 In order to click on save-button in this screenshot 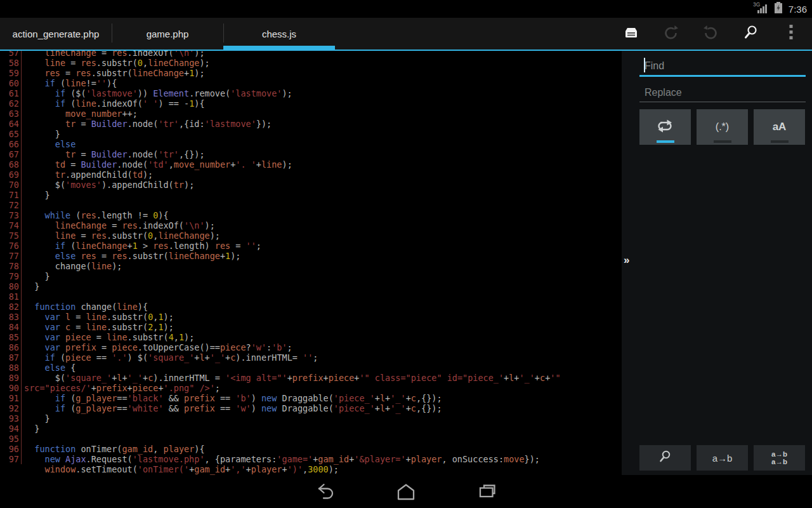, I will do `click(631, 34)`.